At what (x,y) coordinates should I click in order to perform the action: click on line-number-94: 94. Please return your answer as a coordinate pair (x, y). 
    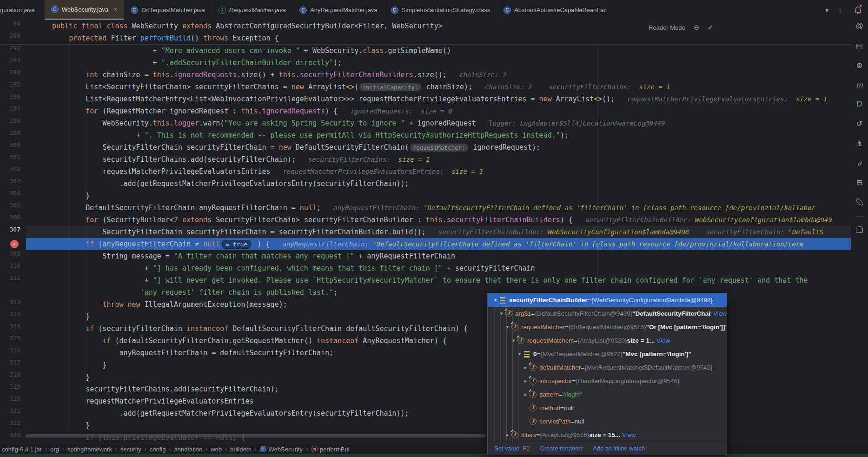
    Looking at the image, I should click on (10, 23).